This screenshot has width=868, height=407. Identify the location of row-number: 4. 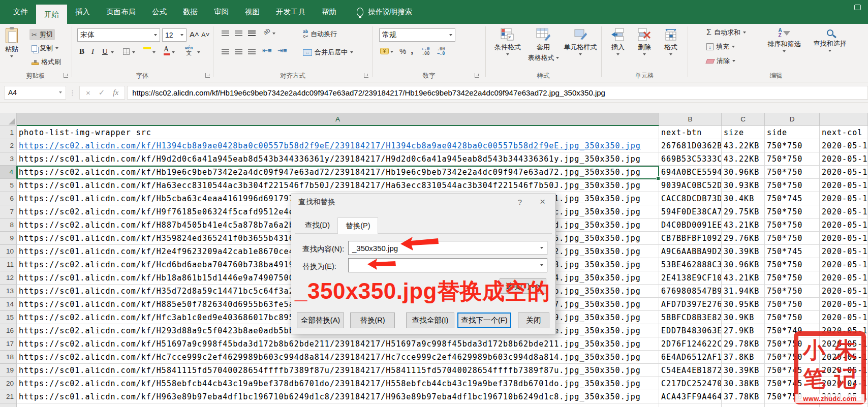
(8, 172).